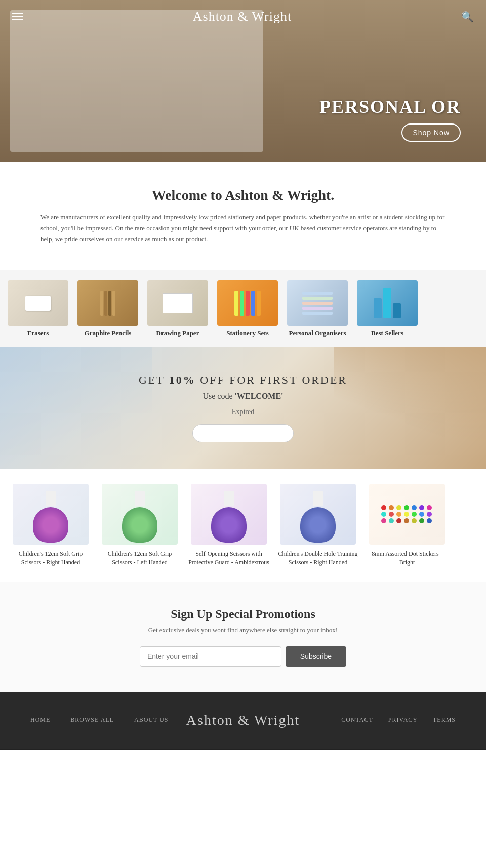  Describe the element at coordinates (248, 309) in the screenshot. I see `category-stationery-sets: Stationery Sets` at that location.